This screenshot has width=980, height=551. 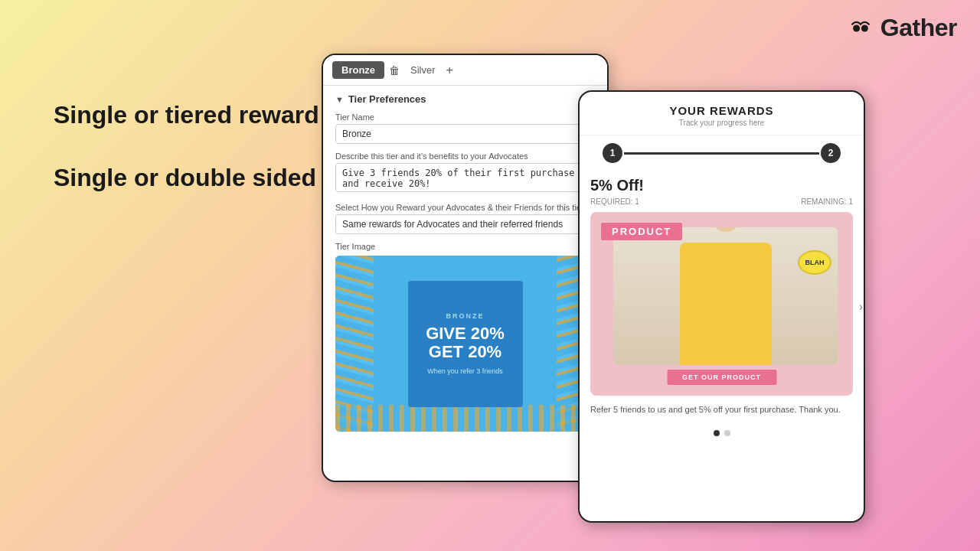 What do you see at coordinates (831, 153) in the screenshot?
I see `progress-step-2: 2` at bounding box center [831, 153].